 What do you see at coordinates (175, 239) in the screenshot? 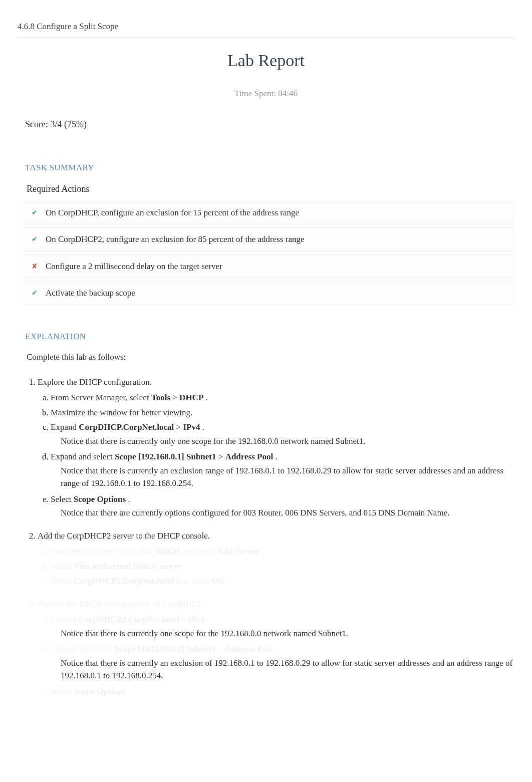
I see `action-text: On CorpDHCP2, configure an exclusion for…` at bounding box center [175, 239].